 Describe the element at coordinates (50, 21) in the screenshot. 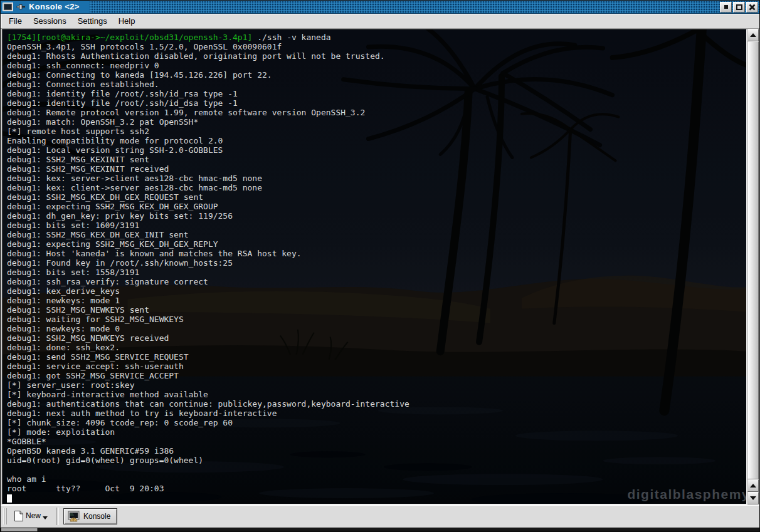

I see `menu-sessions: Sessions` at that location.